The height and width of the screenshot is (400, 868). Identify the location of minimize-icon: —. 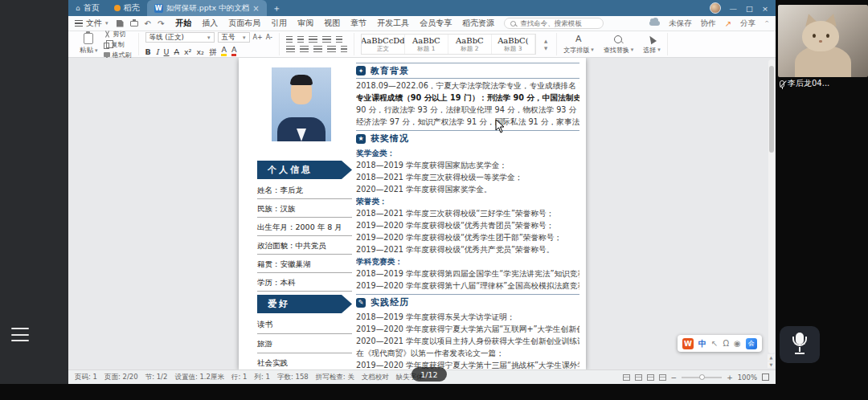
(734, 8).